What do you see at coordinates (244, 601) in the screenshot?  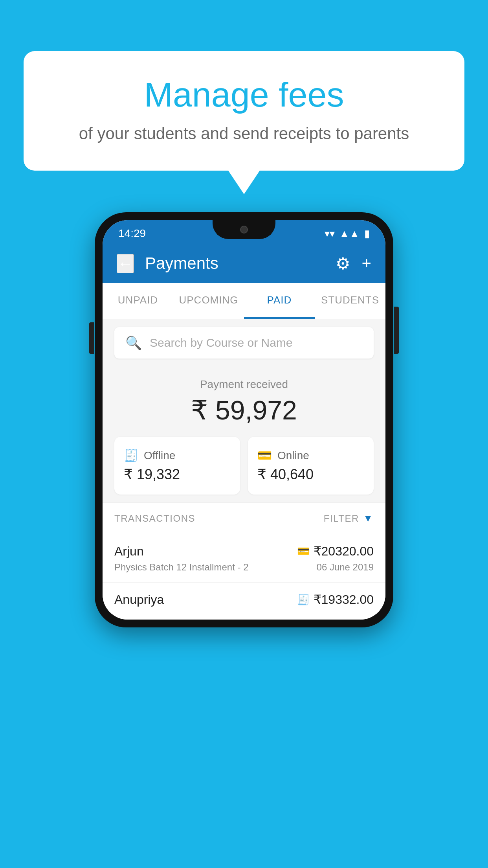 I see `transaction-row-anupriya: Anupriya 🧾 ₹19332.00` at bounding box center [244, 601].